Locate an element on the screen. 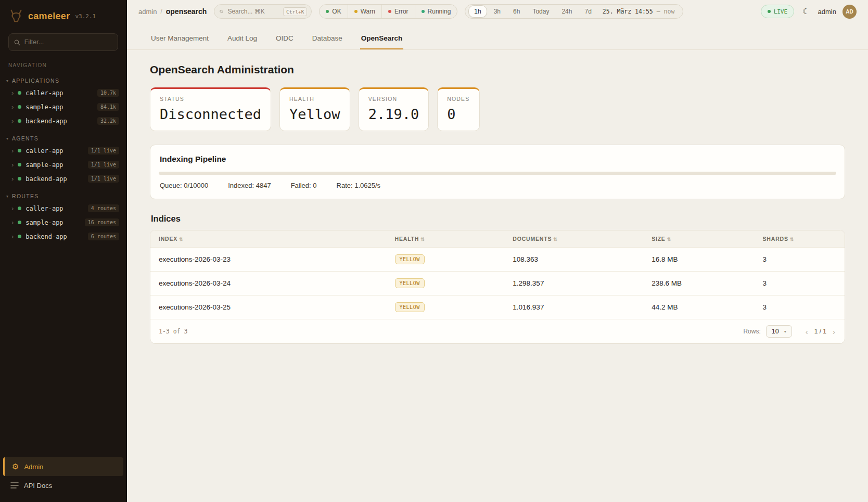 This screenshot has height=502, width=868. stat-card-nodes: NODES 0 is located at coordinates (458, 109).